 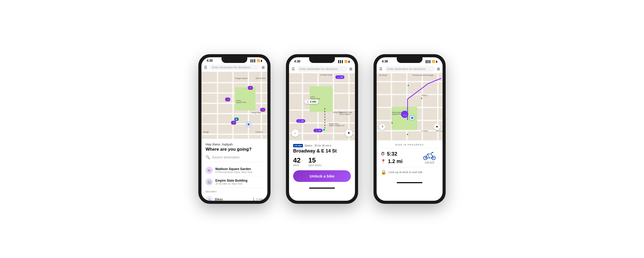 I want to click on grid-icon-1: ⊞, so click(x=263, y=67).